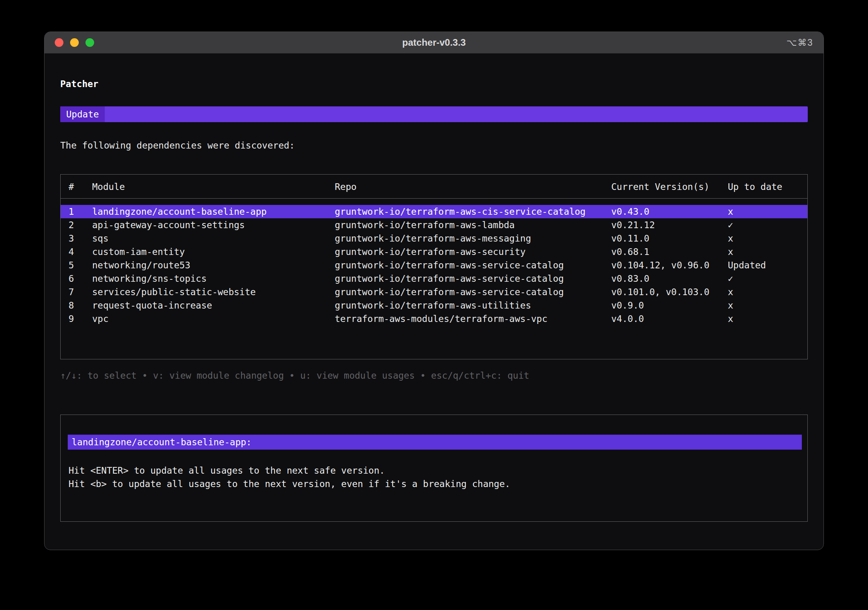 This screenshot has width=868, height=610. I want to click on app-heading: Patcher, so click(434, 84).